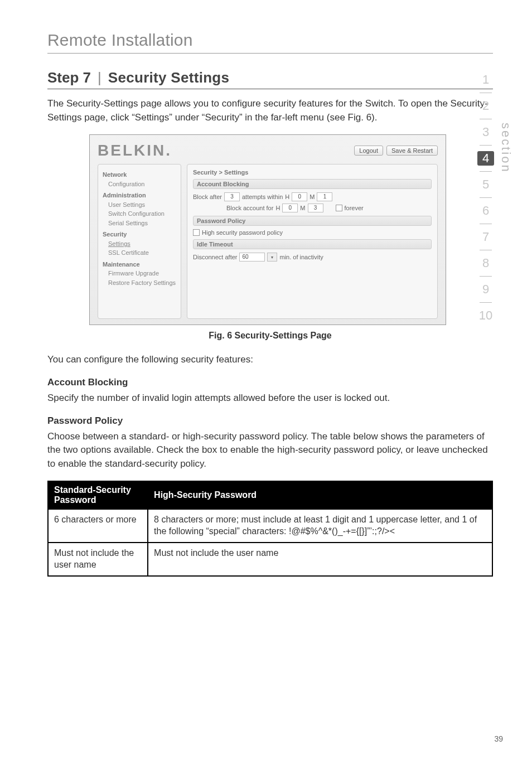 The height and width of the screenshot is (760, 532). I want to click on table-header-high: High-Security Password, so click(320, 495).